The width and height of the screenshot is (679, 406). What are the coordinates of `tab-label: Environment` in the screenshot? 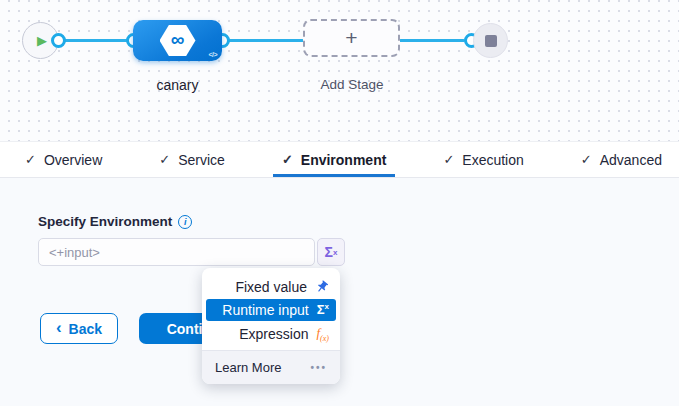 It's located at (344, 160).